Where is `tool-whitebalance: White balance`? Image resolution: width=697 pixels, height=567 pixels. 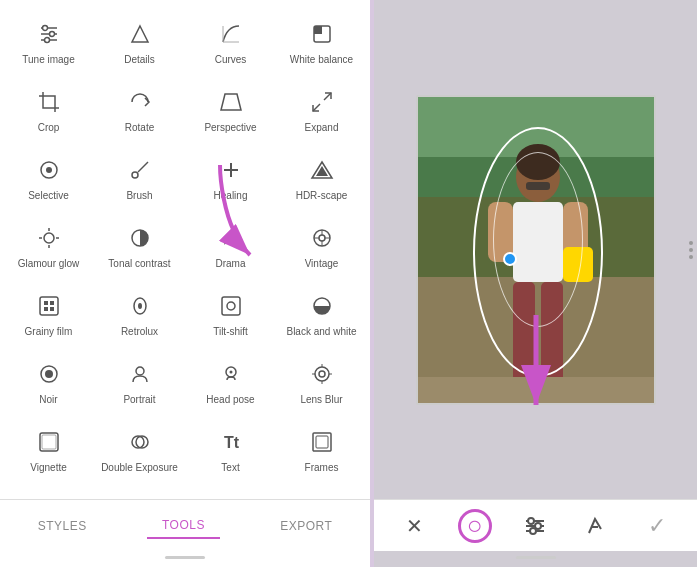
tool-whitebalance: White balance is located at coordinates (322, 42).